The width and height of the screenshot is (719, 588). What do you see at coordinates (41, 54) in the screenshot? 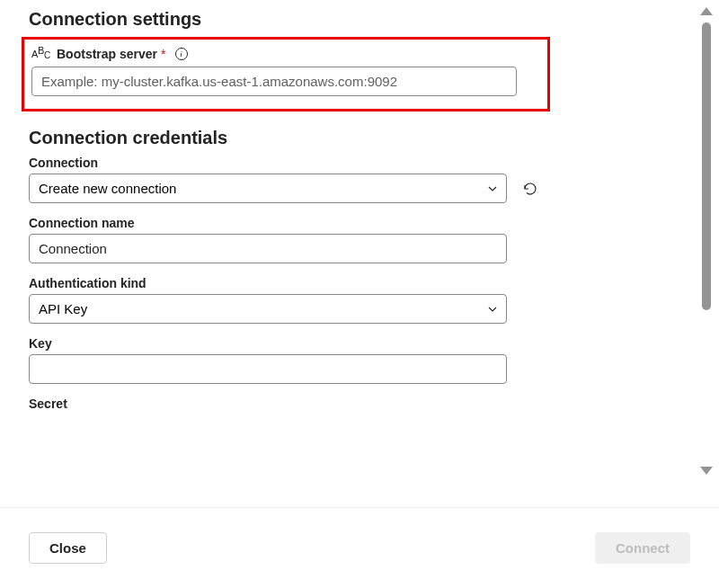
I see `text-type-icon: B` at bounding box center [41, 54].